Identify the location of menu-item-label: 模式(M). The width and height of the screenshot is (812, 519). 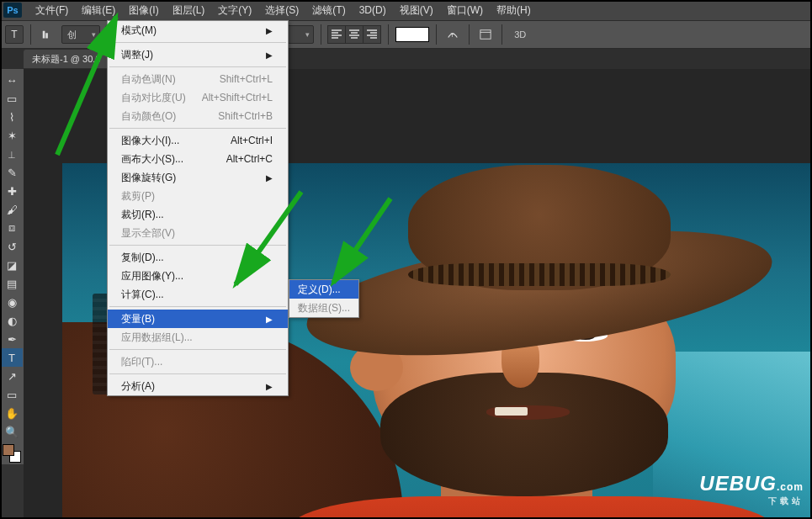
(139, 30).